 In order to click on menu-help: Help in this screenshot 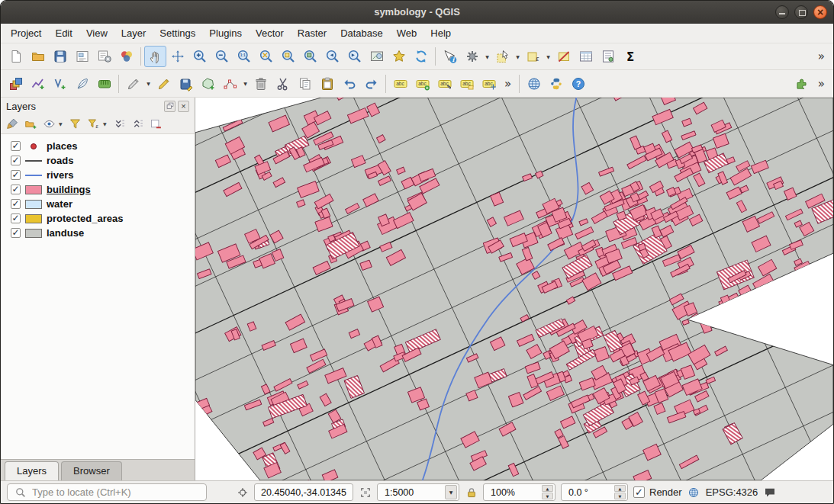, I will do `click(441, 34)`.